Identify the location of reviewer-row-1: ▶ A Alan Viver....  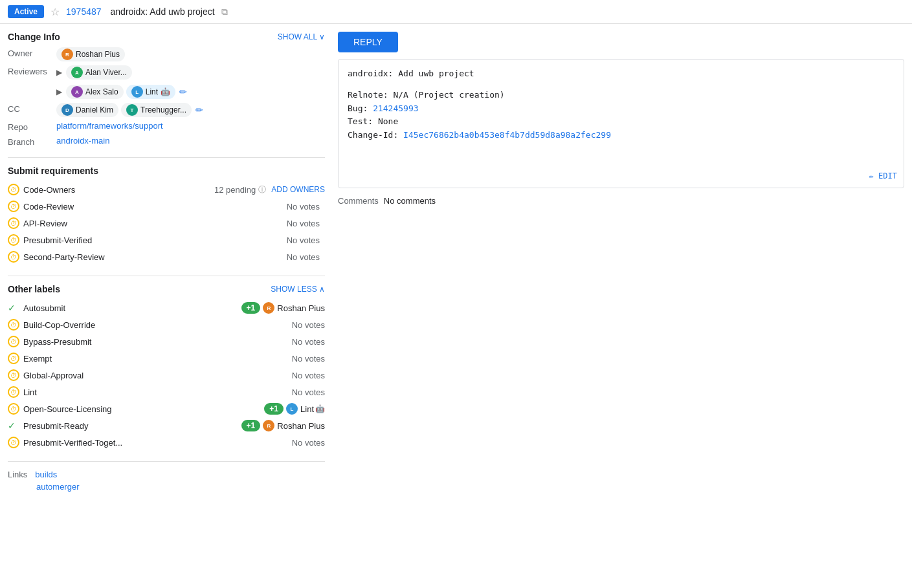
(95, 72).